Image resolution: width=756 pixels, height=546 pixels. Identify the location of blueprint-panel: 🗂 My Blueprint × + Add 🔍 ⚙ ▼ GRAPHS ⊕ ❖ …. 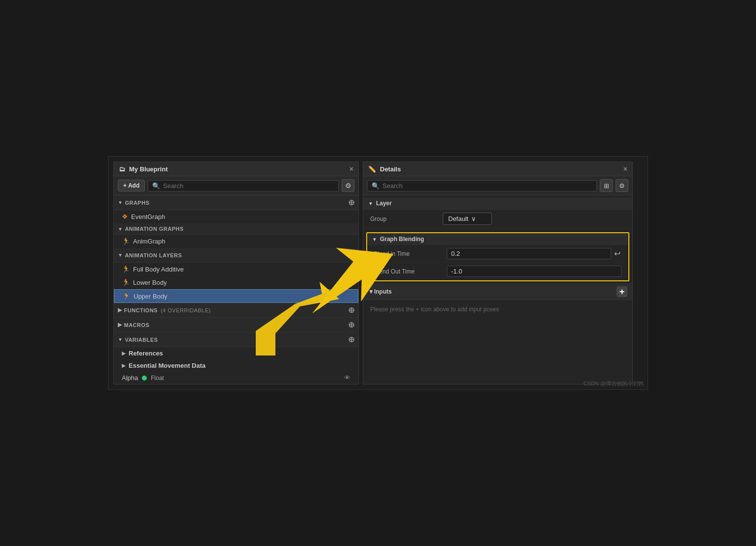
(236, 273).